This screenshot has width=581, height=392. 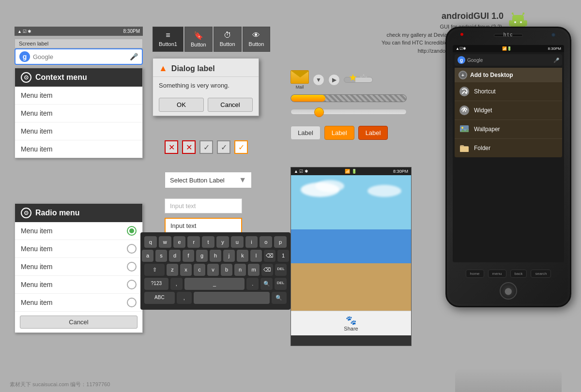 What do you see at coordinates (188, 256) in the screenshot?
I see `key-f: f` at bounding box center [188, 256].